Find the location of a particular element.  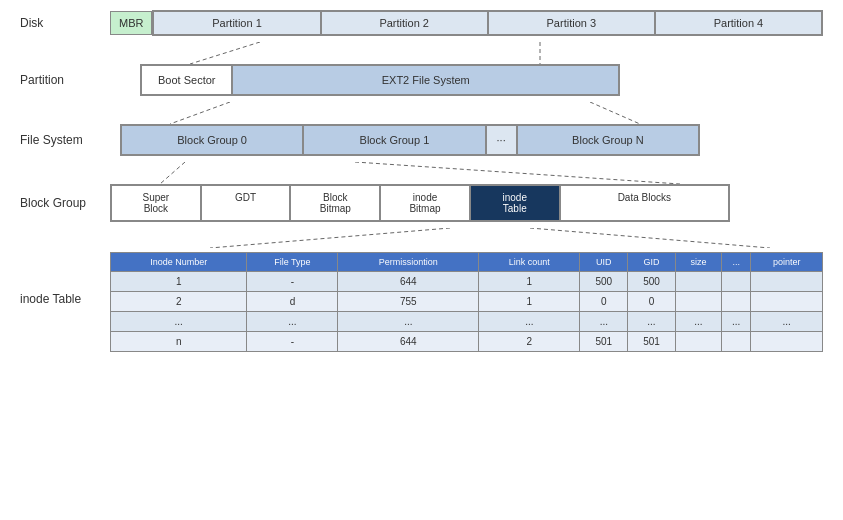

cell-1-link: 1 is located at coordinates (530, 282).